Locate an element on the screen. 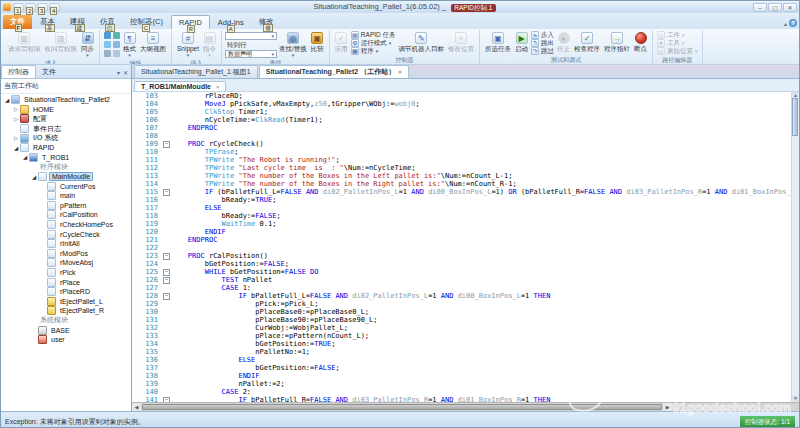  collapse-ribbon-icon: ▴ is located at coordinates (786, 24).